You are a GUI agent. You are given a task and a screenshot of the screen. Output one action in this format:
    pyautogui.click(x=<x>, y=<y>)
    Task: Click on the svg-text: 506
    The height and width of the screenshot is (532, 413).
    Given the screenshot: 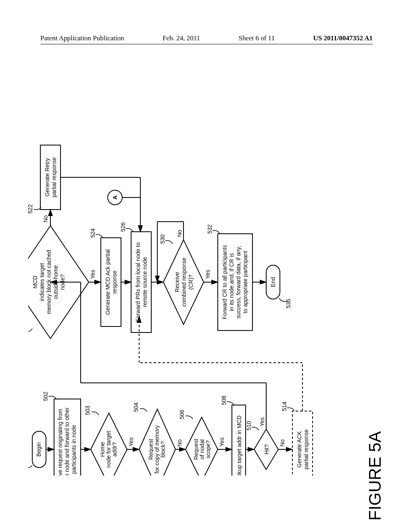 What is the action you would take?
    pyautogui.click(x=182, y=414)
    